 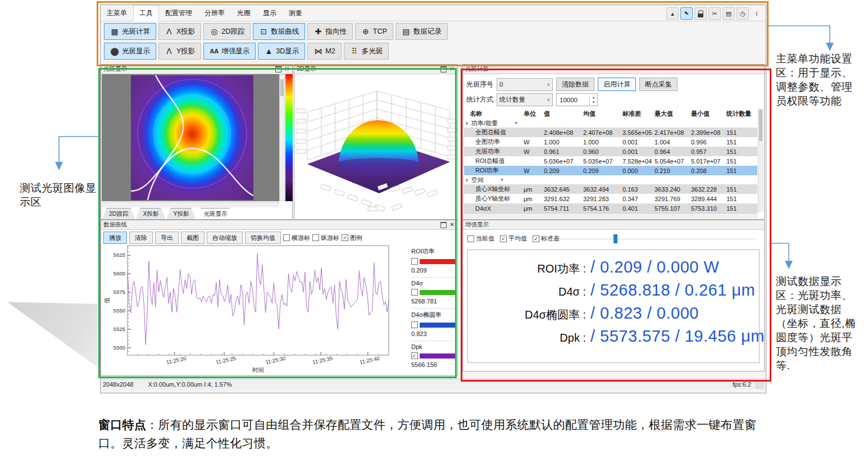 I want to click on table-group-空间: ∨空间▾, so click(x=611, y=180).